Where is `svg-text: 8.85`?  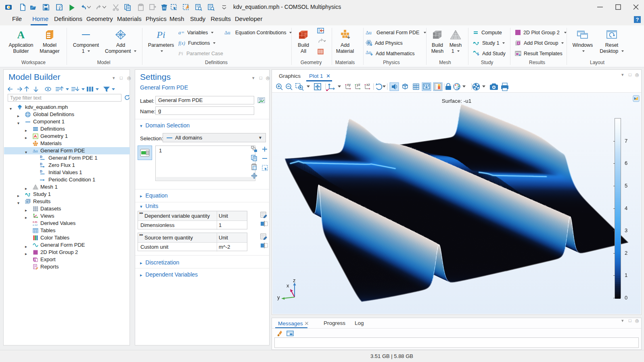
svg-text: 8.85 is located at coordinates (35, 222).